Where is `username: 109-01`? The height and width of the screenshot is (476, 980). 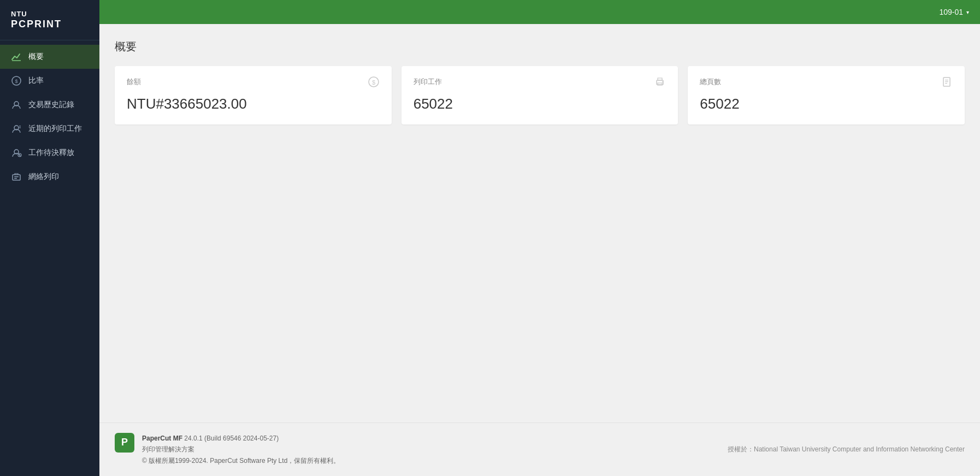 username: 109-01 is located at coordinates (951, 12).